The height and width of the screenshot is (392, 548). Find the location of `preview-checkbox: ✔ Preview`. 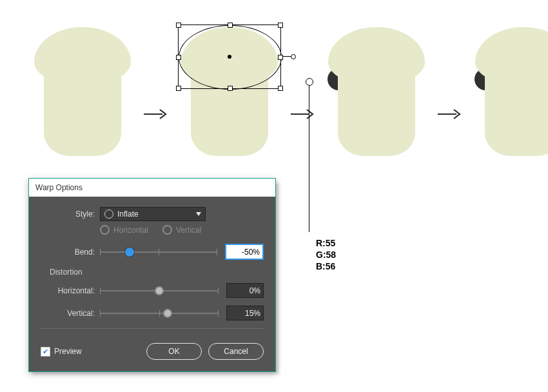

preview-checkbox: ✔ Preview is located at coordinates (61, 352).